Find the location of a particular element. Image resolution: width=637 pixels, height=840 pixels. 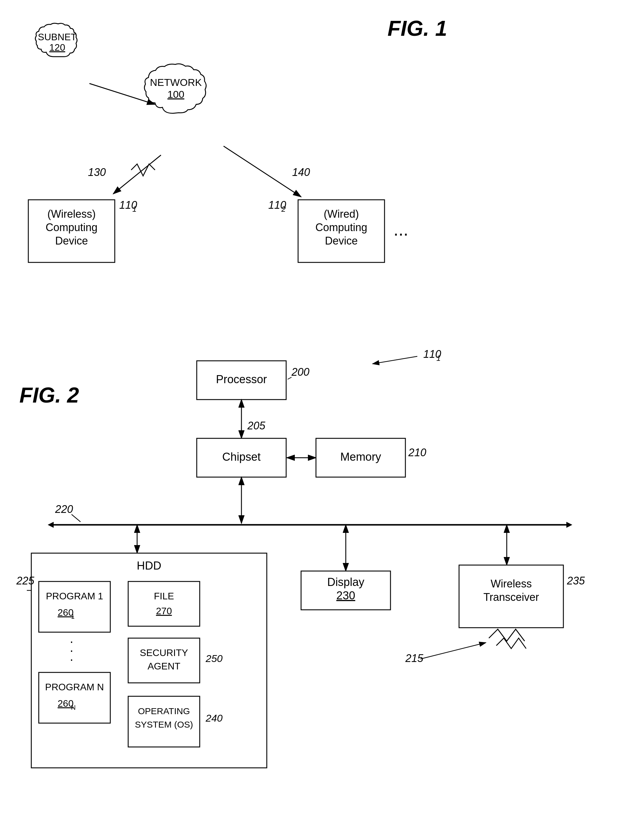

svg-text: OPERATING is located at coordinates (164, 711).